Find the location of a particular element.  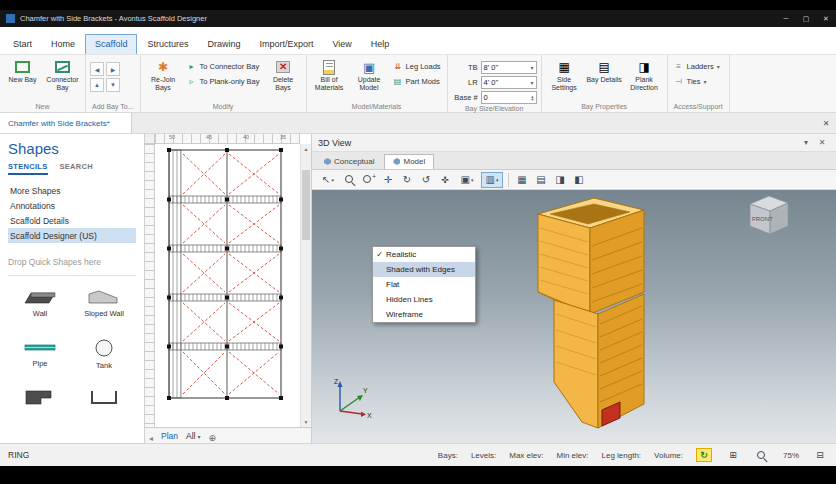

tab-stencils: STENCILS is located at coordinates (28, 168).